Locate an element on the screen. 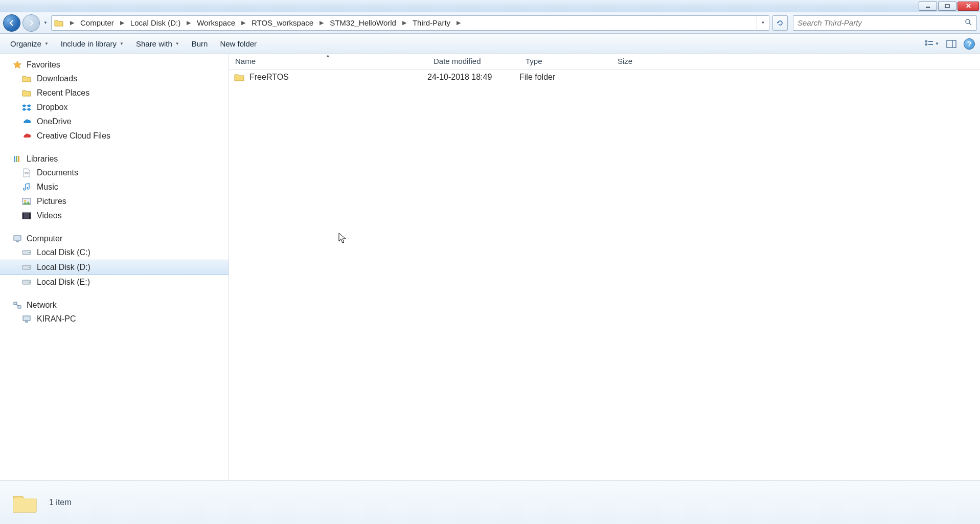 This screenshot has height=524, width=980. new-folder-label: New folder is located at coordinates (238, 44).